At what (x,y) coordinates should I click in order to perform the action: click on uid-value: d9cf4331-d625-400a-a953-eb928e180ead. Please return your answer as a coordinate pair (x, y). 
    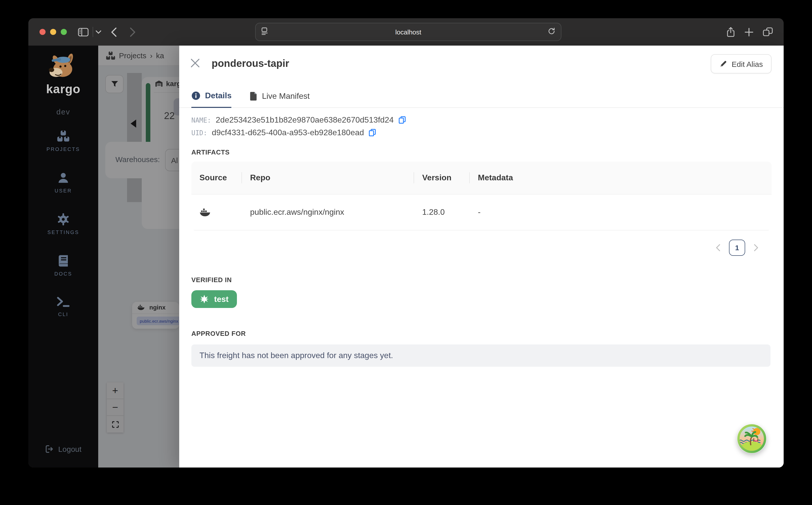
    Looking at the image, I should click on (288, 133).